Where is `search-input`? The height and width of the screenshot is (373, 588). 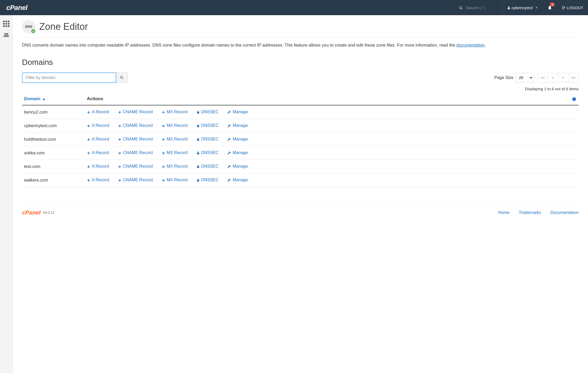 search-input is located at coordinates (482, 8).